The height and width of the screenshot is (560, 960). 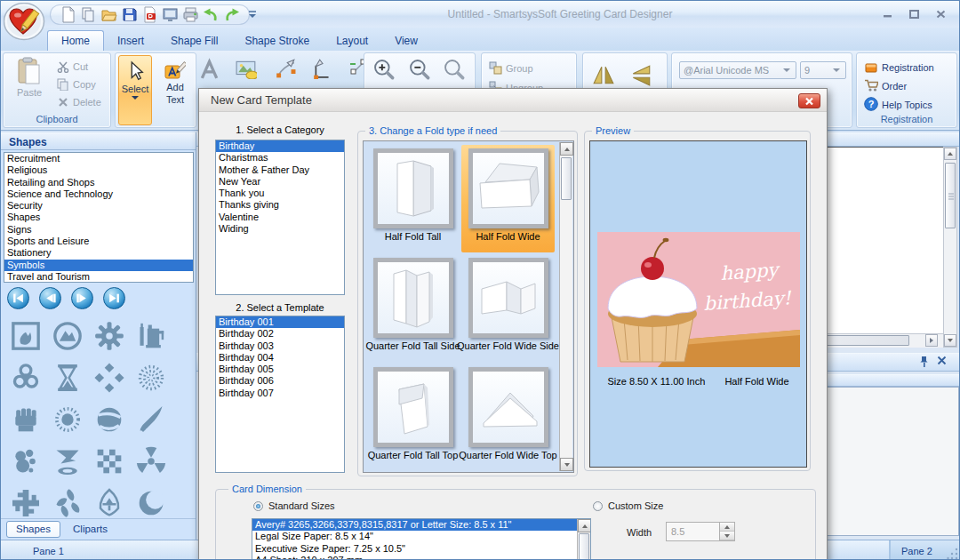 I want to click on list-item: Sports and Leisure, so click(x=99, y=242).